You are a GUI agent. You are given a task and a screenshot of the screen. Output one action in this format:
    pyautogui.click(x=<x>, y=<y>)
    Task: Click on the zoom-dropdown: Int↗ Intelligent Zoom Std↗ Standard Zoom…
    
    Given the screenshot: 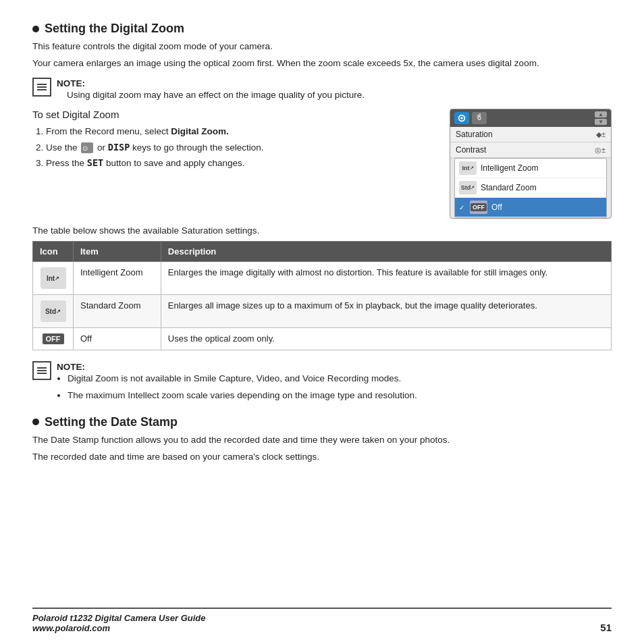 What is the action you would take?
    pyautogui.click(x=531, y=188)
    